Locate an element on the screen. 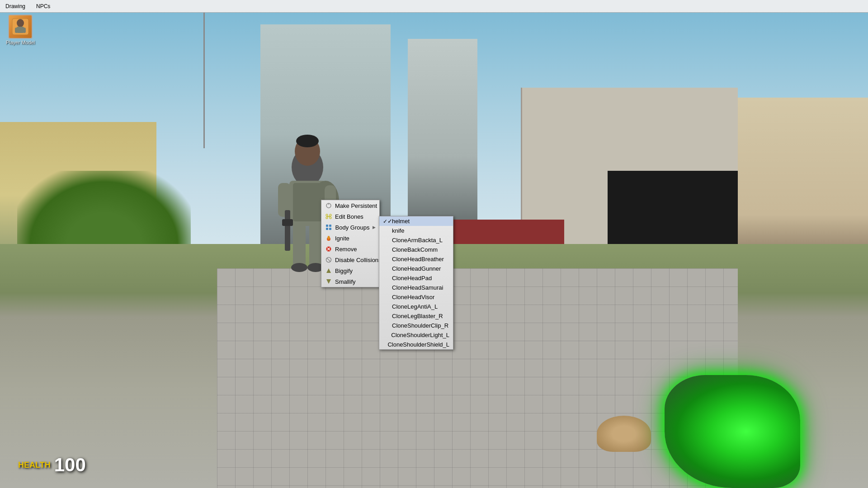 This screenshot has height=488, width=868. submenu-item-clonearmbackta-l: CloneArmBackta_L is located at coordinates (416, 240).